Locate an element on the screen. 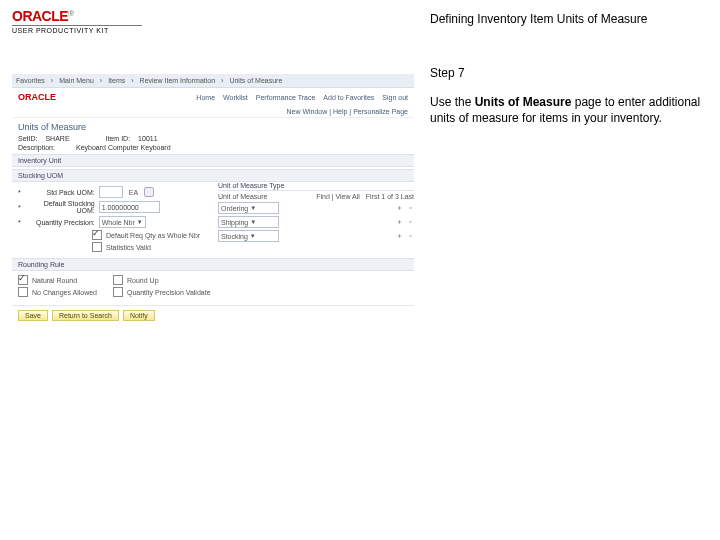 The height and width of the screenshot is (540, 720). pager: First 1 of 3 Last is located at coordinates (390, 196).